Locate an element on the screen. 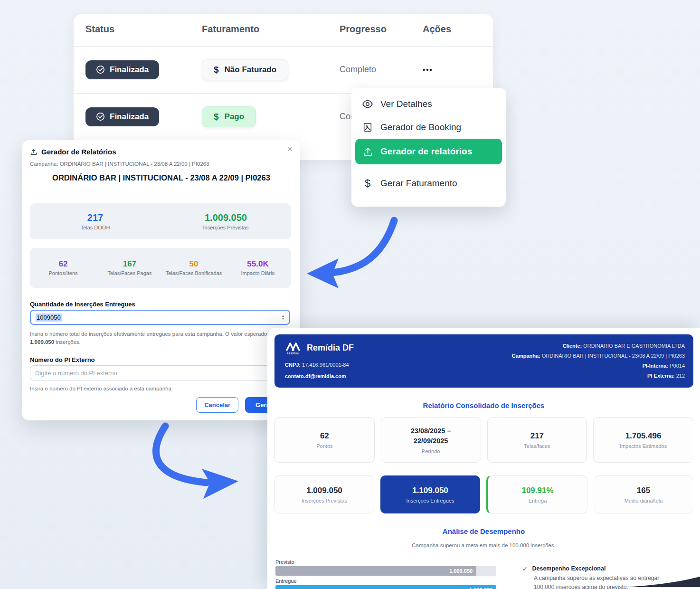 The height and width of the screenshot is (589, 700). section-title-consolidado: Relatório Consolidado de Inserções is located at coordinates (483, 406).